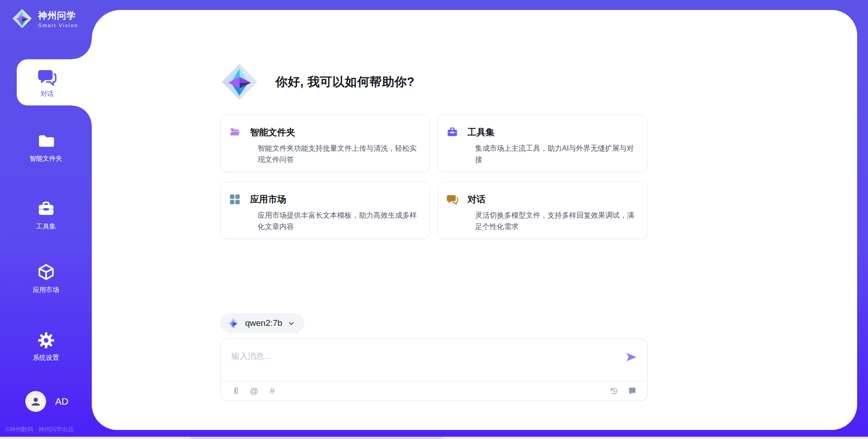 This screenshot has height=439, width=868. What do you see at coordinates (291, 323) in the screenshot?
I see `chevron-down-icon` at bounding box center [291, 323].